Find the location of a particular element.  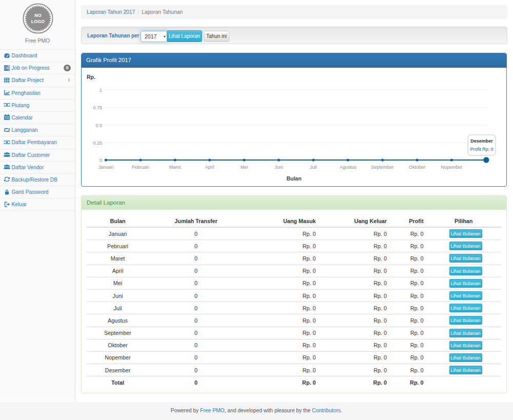

svg-text: Mei is located at coordinates (244, 167).